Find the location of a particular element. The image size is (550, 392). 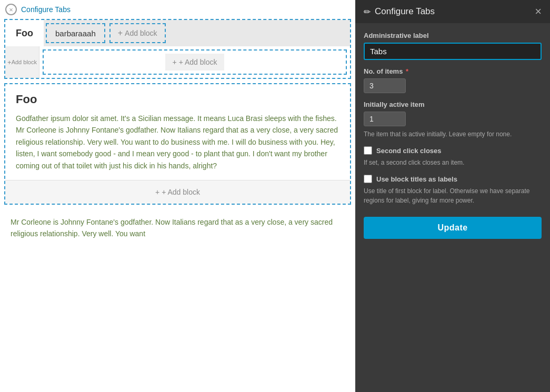

no-items-label: No. of items * is located at coordinates (453, 72).